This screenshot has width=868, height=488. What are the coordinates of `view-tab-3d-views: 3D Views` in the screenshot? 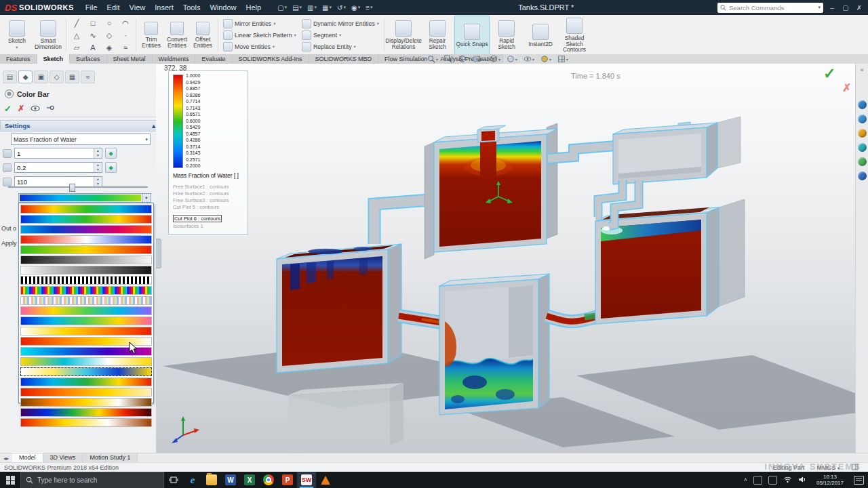 It's located at (64, 458).